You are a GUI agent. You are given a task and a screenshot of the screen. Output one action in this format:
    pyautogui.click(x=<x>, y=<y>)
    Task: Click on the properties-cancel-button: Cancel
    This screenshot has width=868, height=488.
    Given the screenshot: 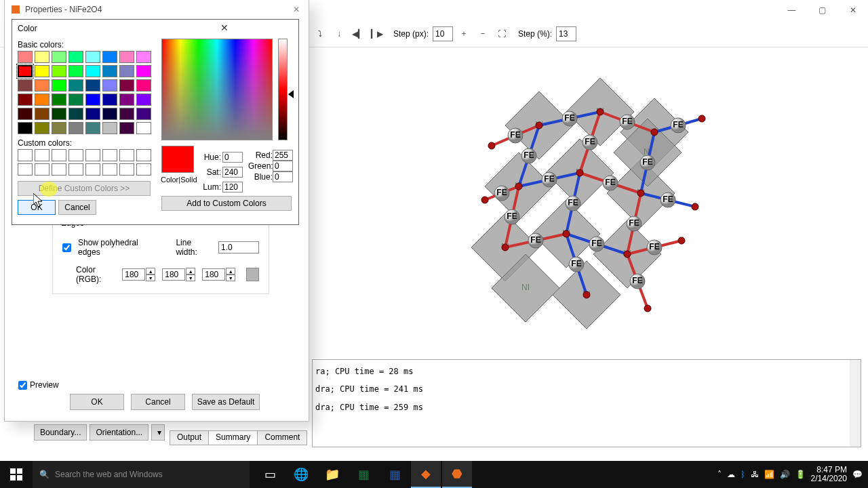 What is the action you would take?
    pyautogui.click(x=158, y=402)
    